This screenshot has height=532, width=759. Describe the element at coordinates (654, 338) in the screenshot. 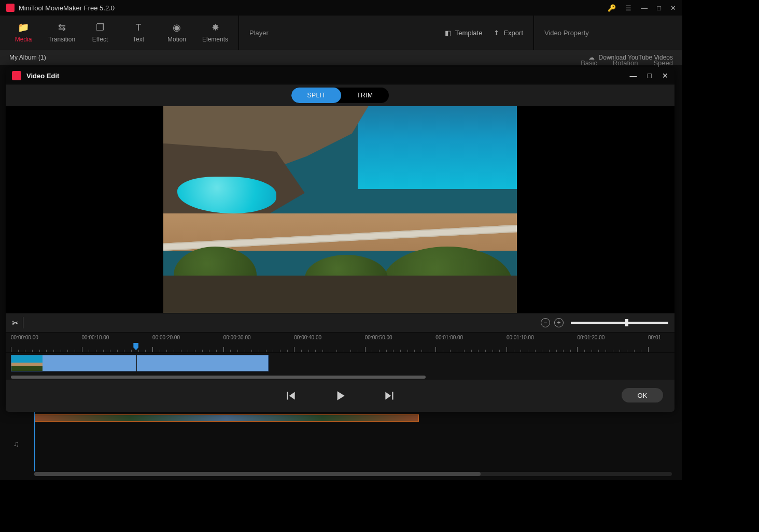

I see `ruler-label: 00:01` at that location.